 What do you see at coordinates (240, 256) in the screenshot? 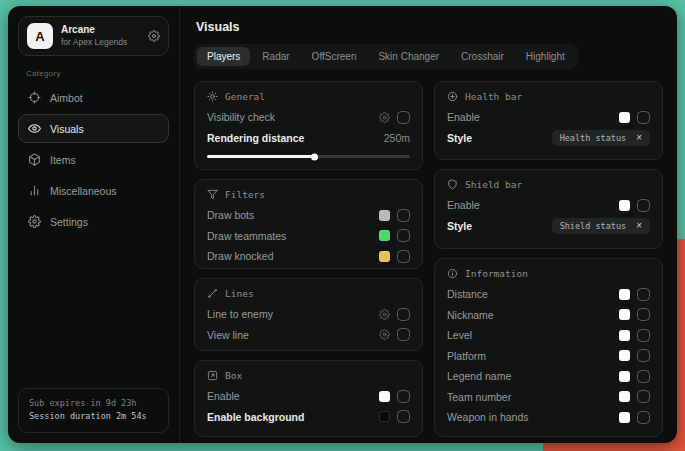
I see `row-label: Draw knocked` at bounding box center [240, 256].